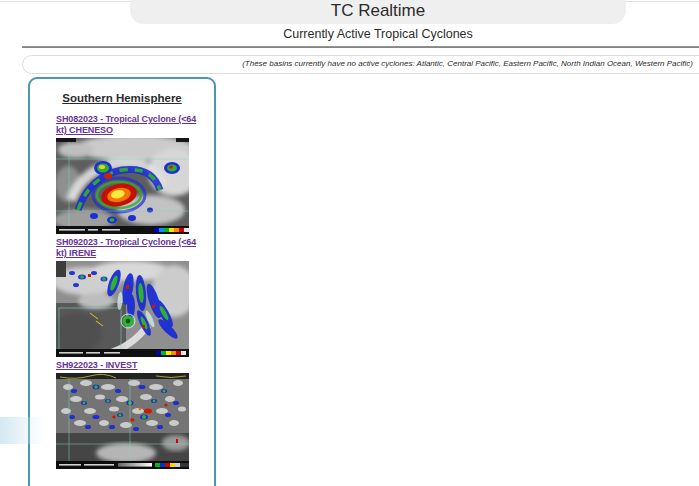  I want to click on inactive-basins-text: (These basins currently have no active c…, so click(361, 64).